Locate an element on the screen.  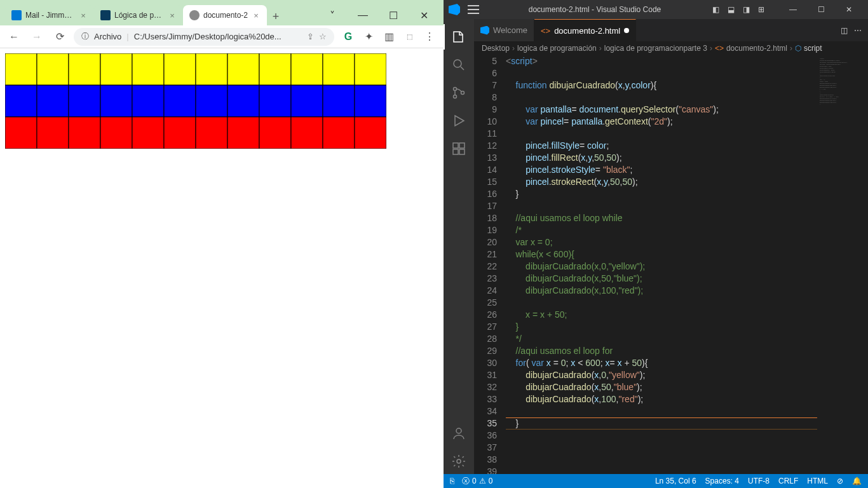
explorer-icon is located at coordinates (459, 37).